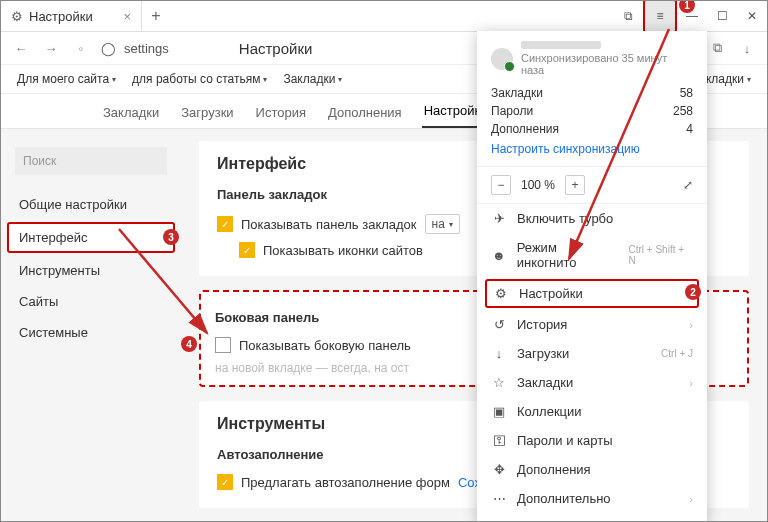 Image resolution: width=768 pixels, height=522 pixels. Describe the element at coordinates (442, 224) in the screenshot. I see `bookmarks-mode-dropdown: на▾` at that location.